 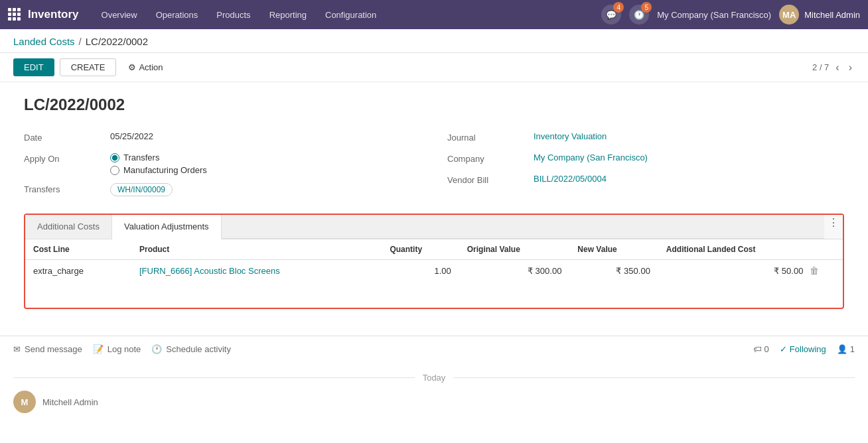 I want to click on journal-field: Journal Inventory Valuation, so click(x=646, y=138).